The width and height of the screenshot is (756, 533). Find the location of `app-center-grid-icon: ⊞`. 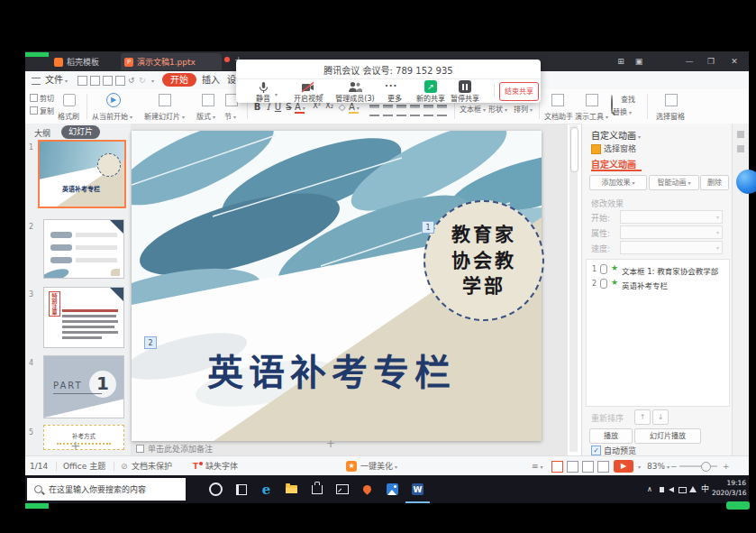

app-center-grid-icon: ⊞ is located at coordinates (621, 61).